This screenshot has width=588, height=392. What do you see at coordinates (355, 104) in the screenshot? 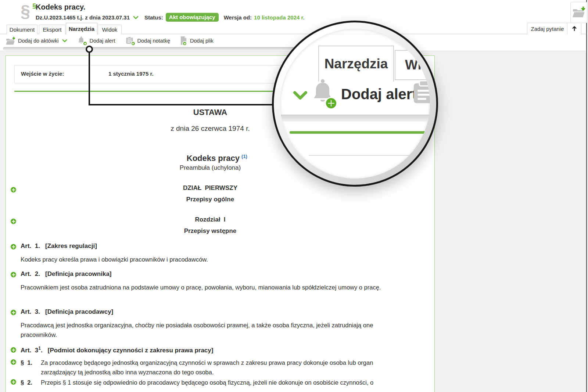
I see `magnifier-content: Narzędzia Wid Dodaj alert` at bounding box center [355, 104].